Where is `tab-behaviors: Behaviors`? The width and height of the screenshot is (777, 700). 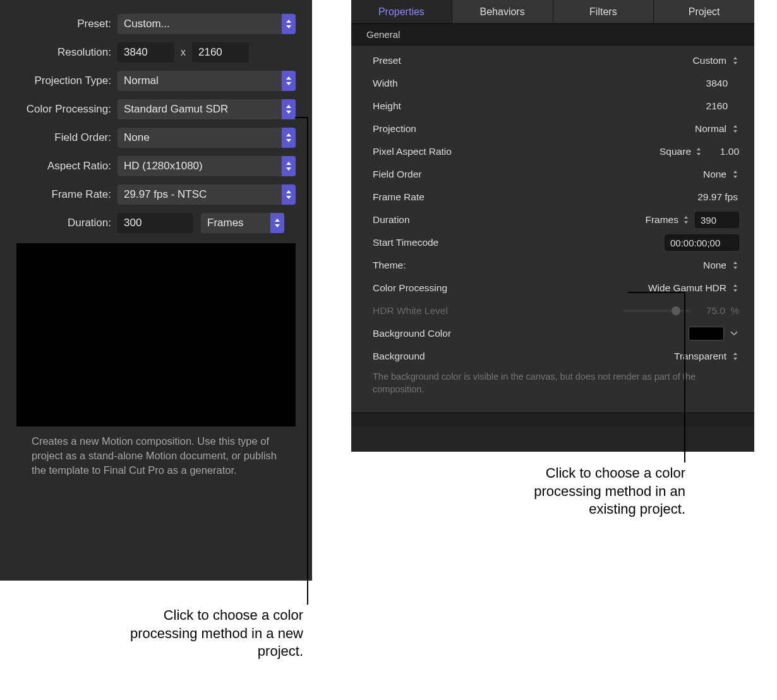 tab-behaviors: Behaviors is located at coordinates (503, 11).